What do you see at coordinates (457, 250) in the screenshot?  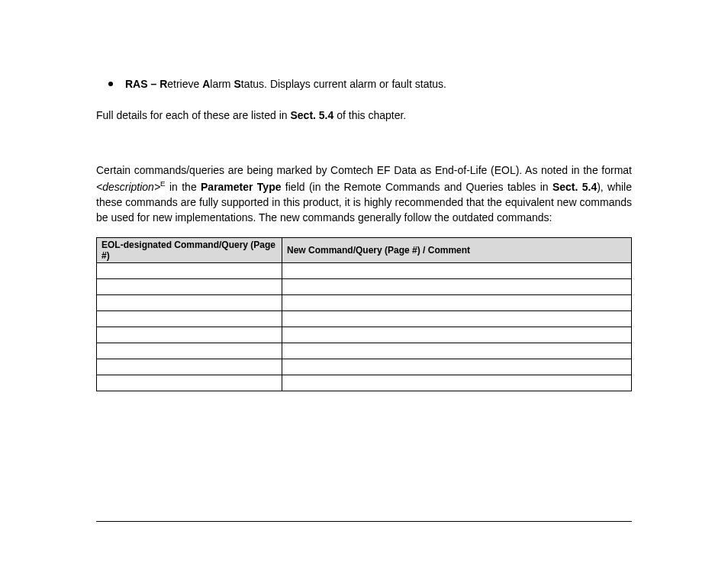 I see `table-header-2: New Command/Query (Page #) / Comment` at bounding box center [457, 250].